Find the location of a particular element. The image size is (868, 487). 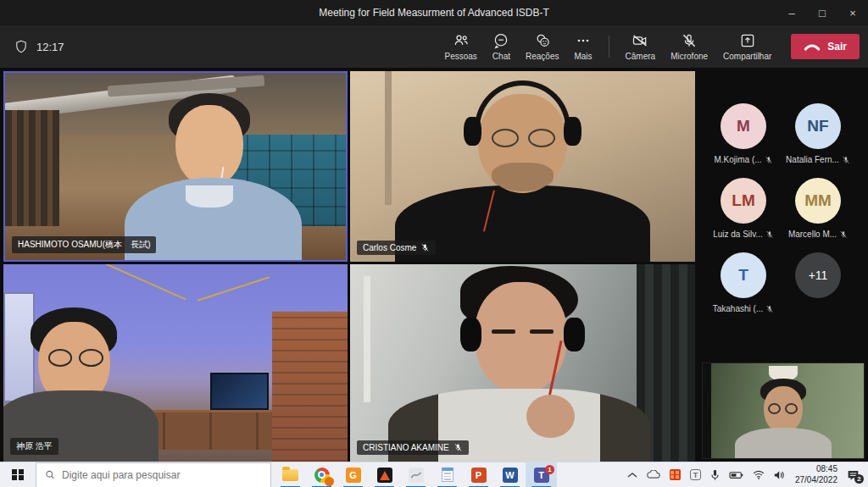

battery-icon is located at coordinates (736, 475).